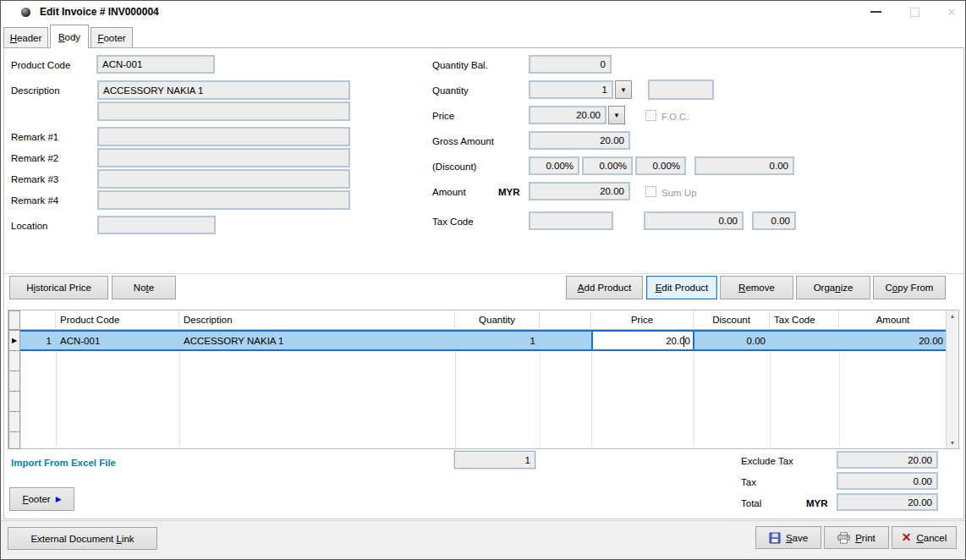  What do you see at coordinates (565, 320) in the screenshot?
I see `grid-header-blank` at bounding box center [565, 320].